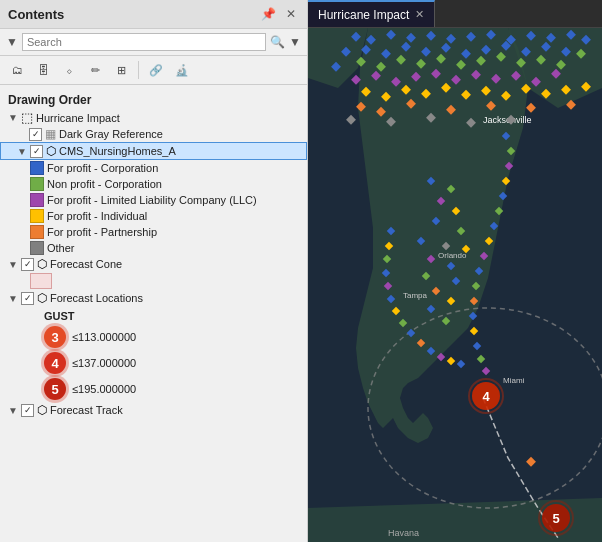 The width and height of the screenshot is (602, 542). What do you see at coordinates (86, 410) in the screenshot?
I see `track-label: Forecast Track` at bounding box center [86, 410].